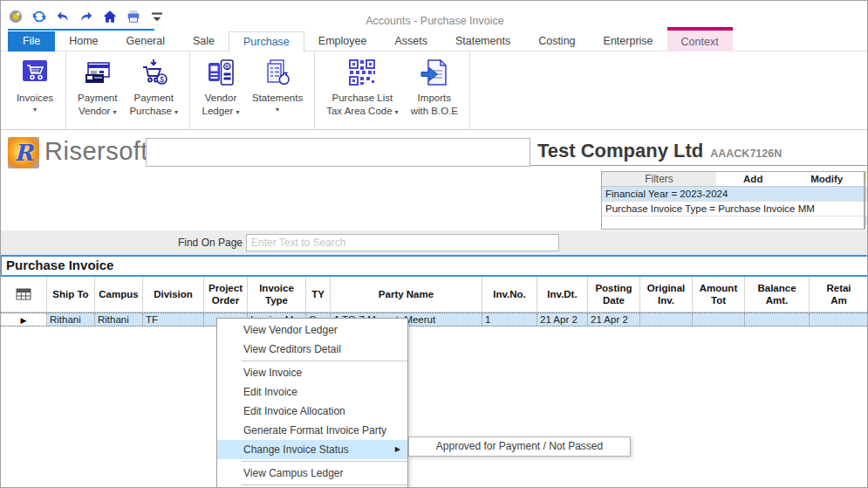 This screenshot has width=868, height=488. I want to click on quick-access-toolbar, so click(86, 17).